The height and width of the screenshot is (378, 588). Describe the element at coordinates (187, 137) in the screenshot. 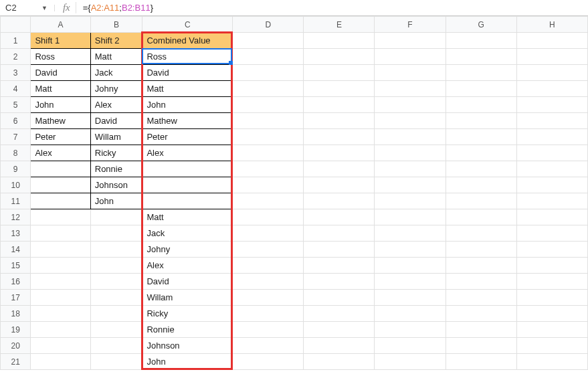

I see `cell-C7: Peter` at that location.